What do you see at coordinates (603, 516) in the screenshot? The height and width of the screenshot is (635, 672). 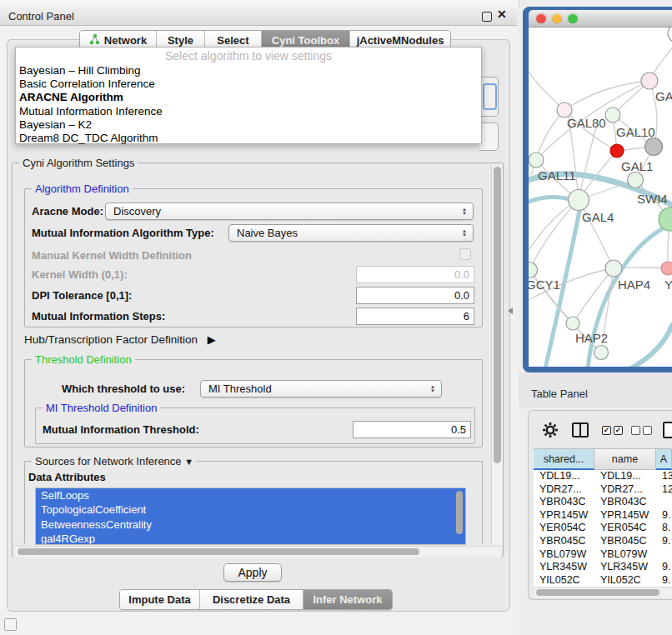 I see `table-row: YPR145WYPR145W9.` at bounding box center [603, 516].